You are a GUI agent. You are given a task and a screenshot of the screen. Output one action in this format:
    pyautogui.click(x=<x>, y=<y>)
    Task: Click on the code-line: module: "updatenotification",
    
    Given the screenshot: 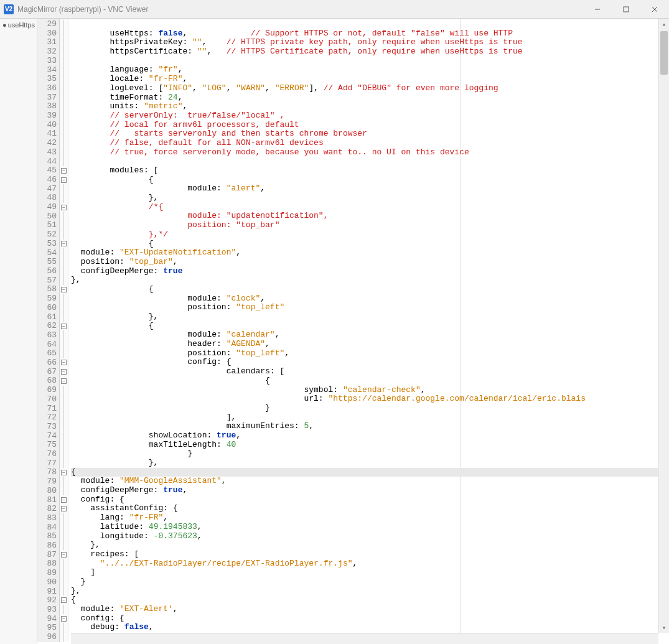 What is the action you would take?
    pyautogui.click(x=365, y=217)
    